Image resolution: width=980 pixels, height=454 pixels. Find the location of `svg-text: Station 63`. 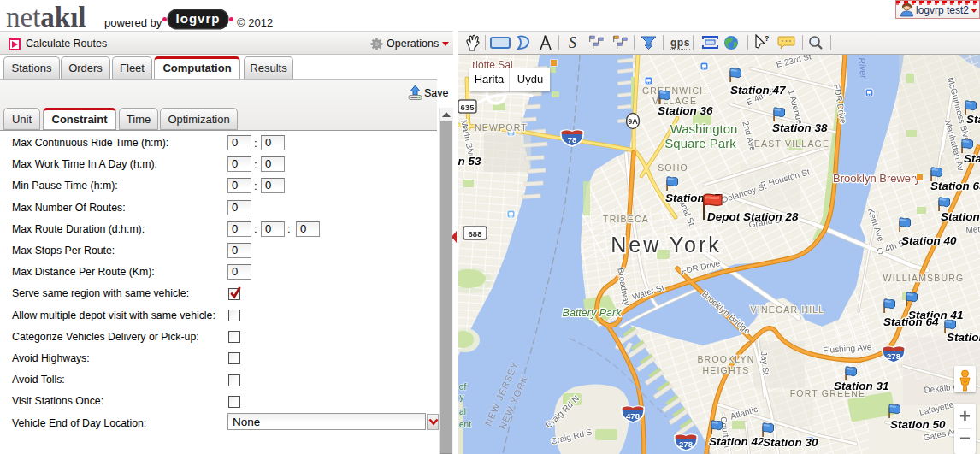

svg-text: Station 63 is located at coordinates (955, 186).